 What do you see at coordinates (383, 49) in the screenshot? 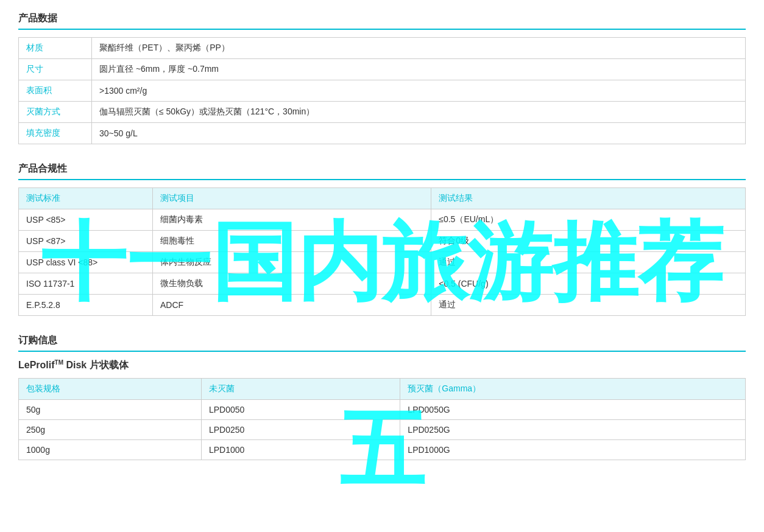
I see `table-row: 材质聚酯纤维（PET）、聚丙烯（PP）` at bounding box center [383, 49].